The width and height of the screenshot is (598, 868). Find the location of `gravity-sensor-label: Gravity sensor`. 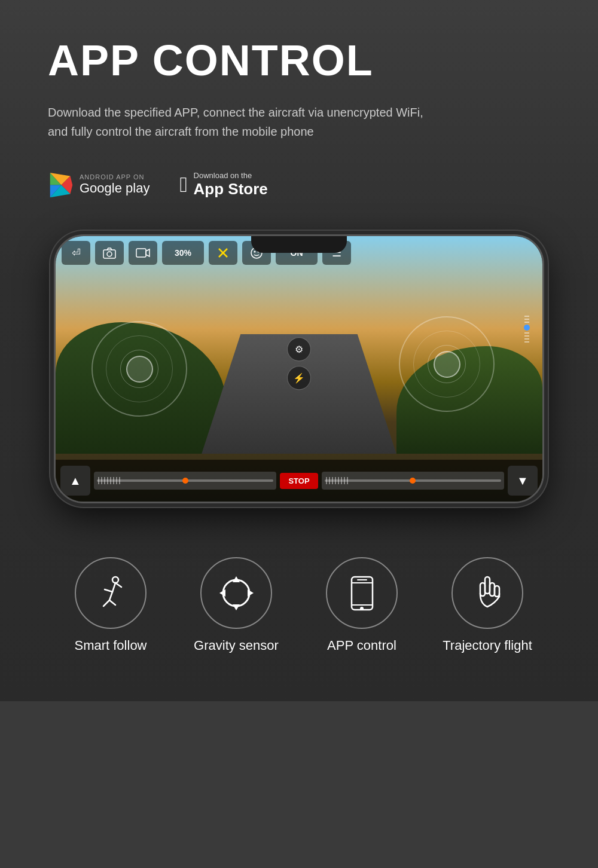

gravity-sensor-label: Gravity sensor is located at coordinates (236, 646).